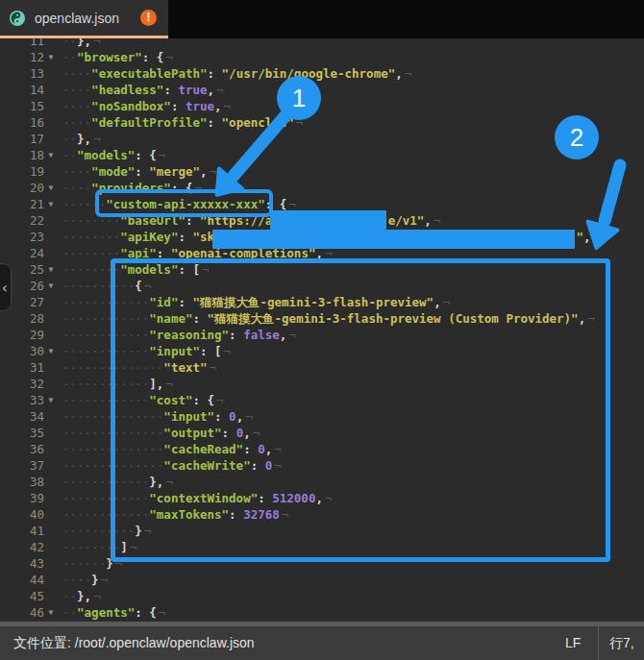 Image resolution: width=644 pixels, height=660 pixels. Describe the element at coordinates (322, 563) in the screenshot. I see `code-line: 43······}¬` at that location.